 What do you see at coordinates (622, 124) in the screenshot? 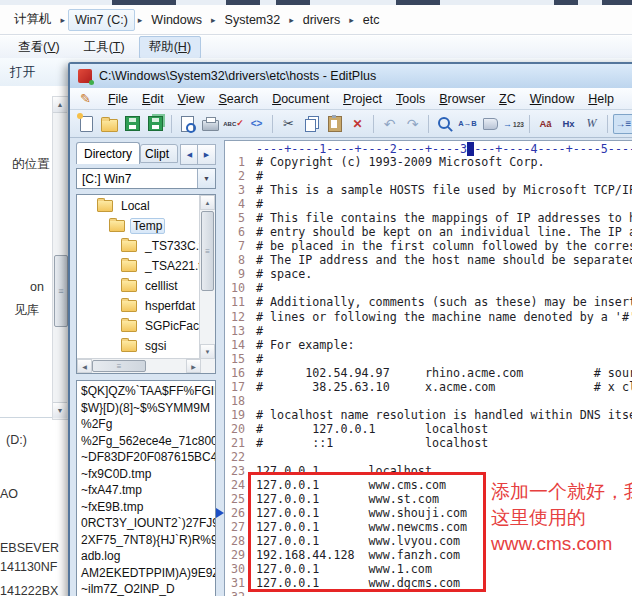
I see `toggle-indent-icon: →≡` at bounding box center [622, 124].